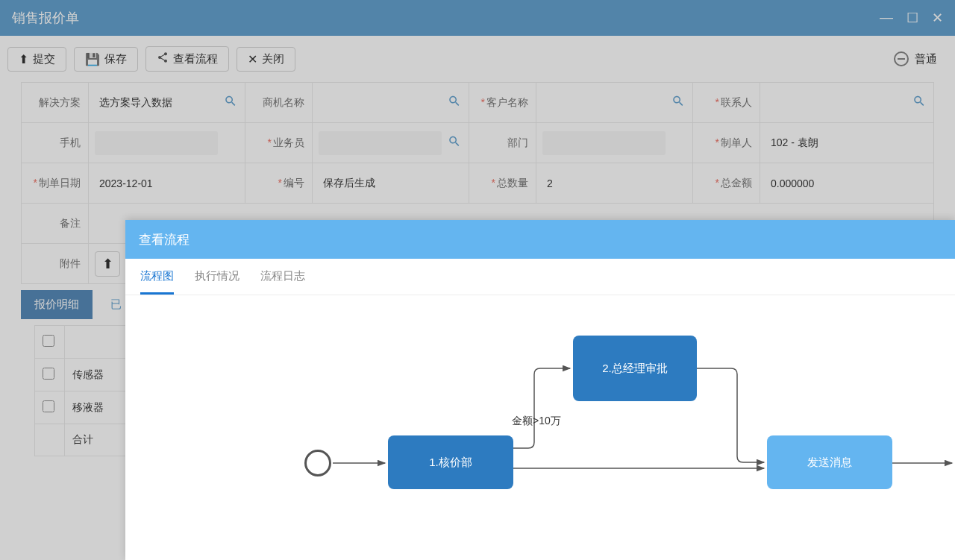 The height and width of the screenshot is (560, 955). What do you see at coordinates (217, 282) in the screenshot?
I see `modal-tab-execution: 执行情况` at bounding box center [217, 282].